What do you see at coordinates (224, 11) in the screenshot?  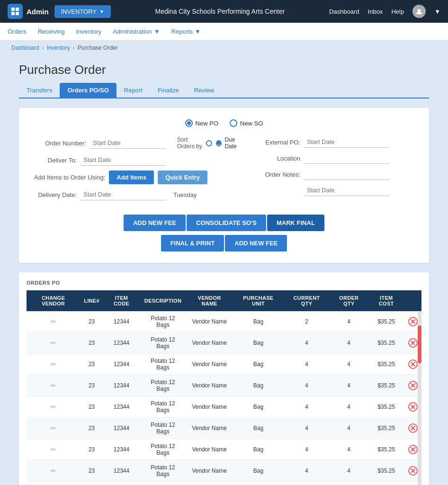 I see `top-bar: Admin INVENTORY ▼ Medina City Schools Pe…` at bounding box center [224, 11].